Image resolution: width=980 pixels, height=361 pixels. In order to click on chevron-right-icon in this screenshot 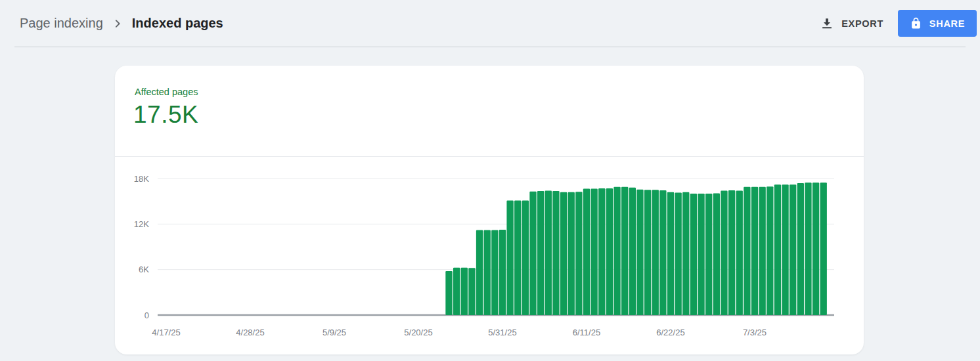, I will do `click(118, 24)`.